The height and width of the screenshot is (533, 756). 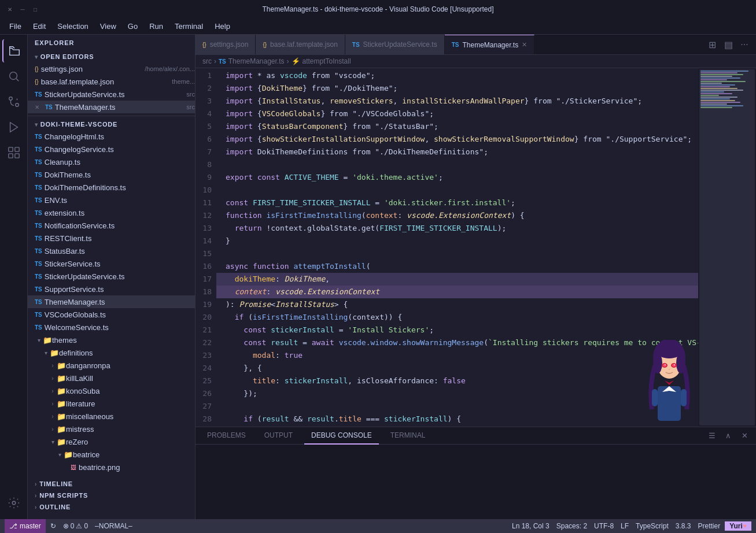 I want to click on activity-extensions, so click(x=14, y=153).